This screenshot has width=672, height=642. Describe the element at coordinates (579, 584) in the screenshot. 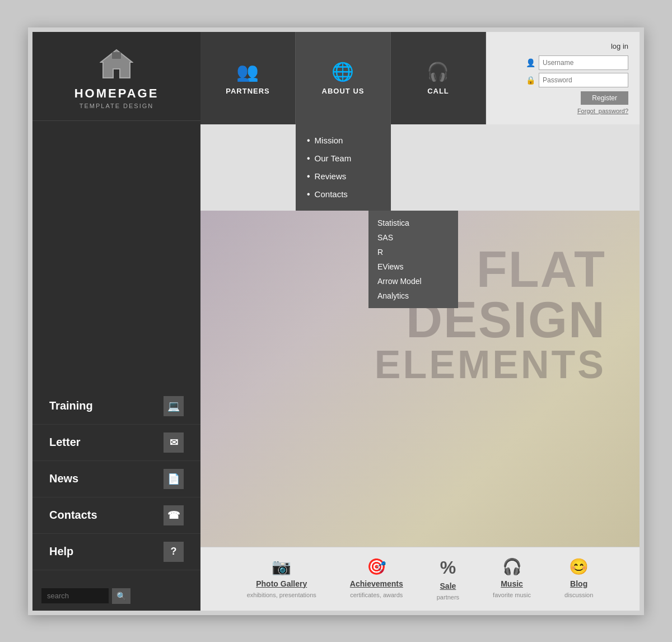

I see `blog-label: Blog` at that location.